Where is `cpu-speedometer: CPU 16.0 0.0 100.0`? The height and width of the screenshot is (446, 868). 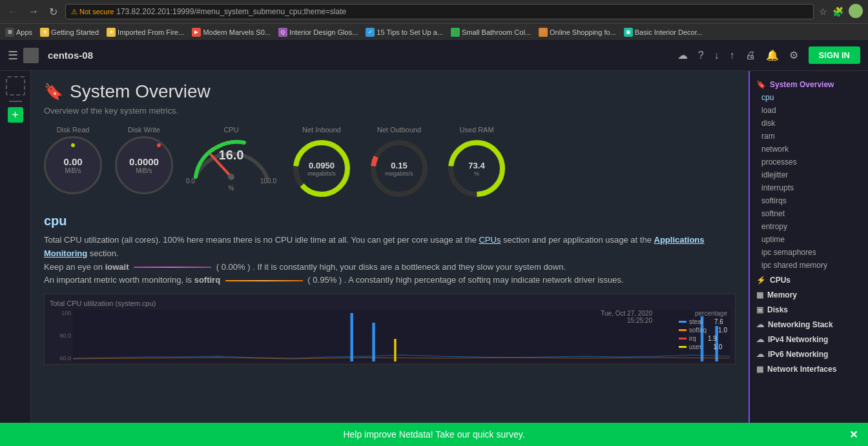 cpu-speedometer: CPU 16.0 0.0 100.0 is located at coordinates (231, 159).